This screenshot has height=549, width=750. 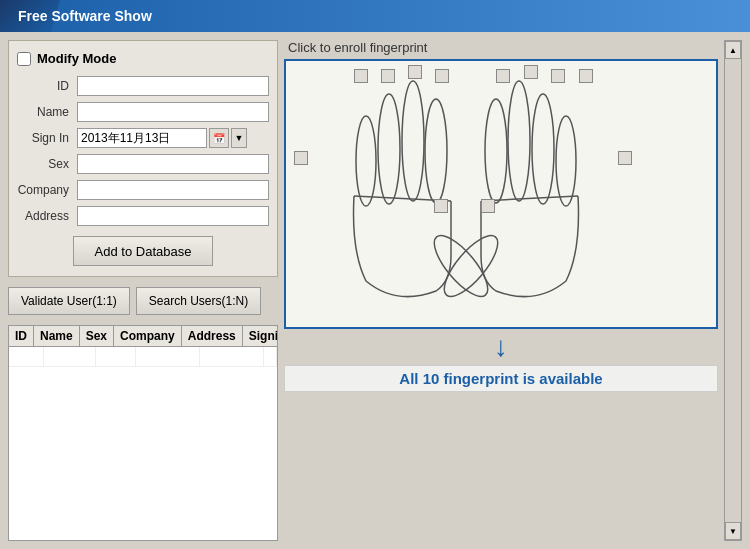 What do you see at coordinates (143, 433) in the screenshot?
I see `table-area: ID Name Sex Company Address Signin` at bounding box center [143, 433].